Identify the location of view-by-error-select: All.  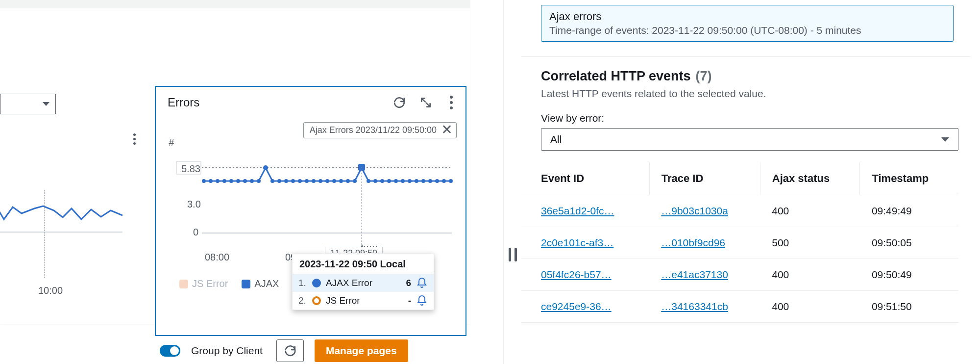
(750, 139).